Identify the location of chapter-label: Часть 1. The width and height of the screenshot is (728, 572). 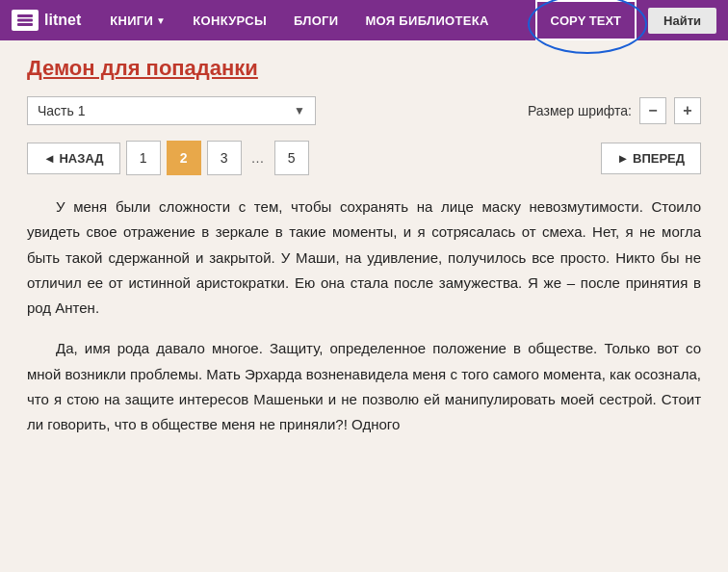
(62, 111).